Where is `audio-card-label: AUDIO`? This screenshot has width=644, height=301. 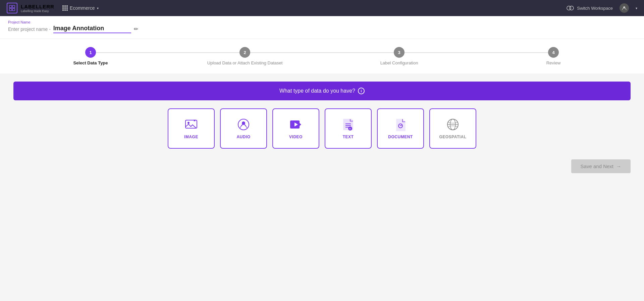
audio-card-label: AUDIO is located at coordinates (244, 137).